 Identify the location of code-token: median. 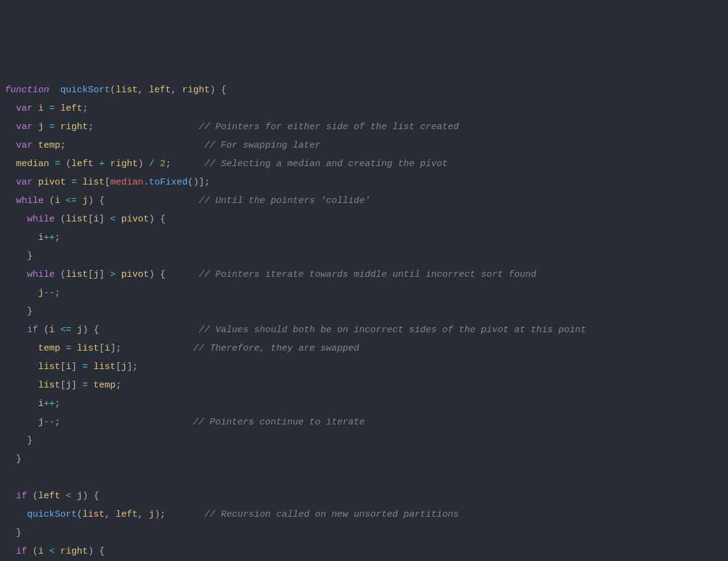
(33, 164).